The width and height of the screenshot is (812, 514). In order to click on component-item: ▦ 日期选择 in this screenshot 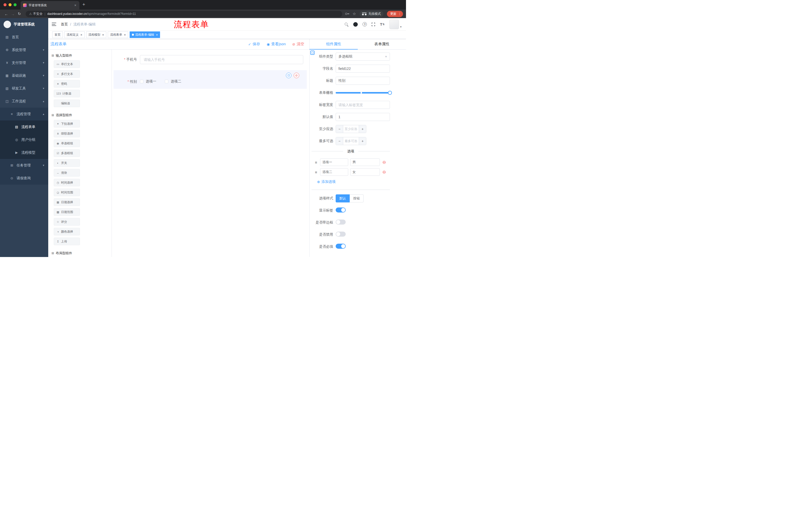, I will do `click(67, 202)`.